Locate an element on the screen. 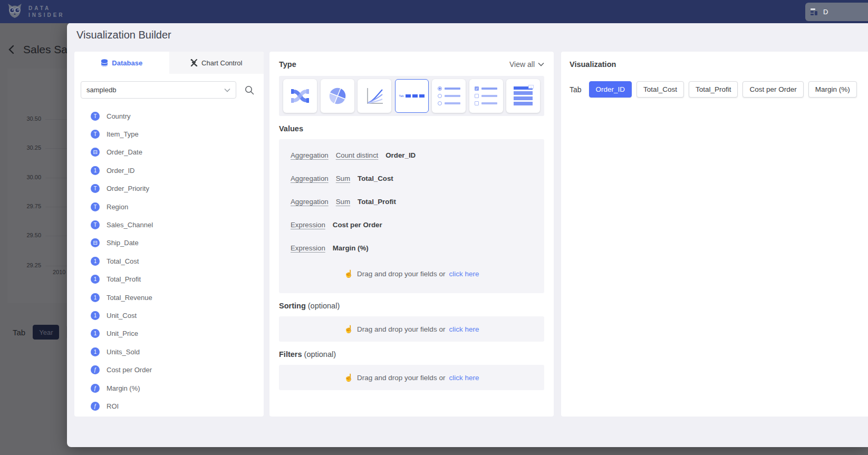  field-row: ⊟Order_Date is located at coordinates (169, 152).